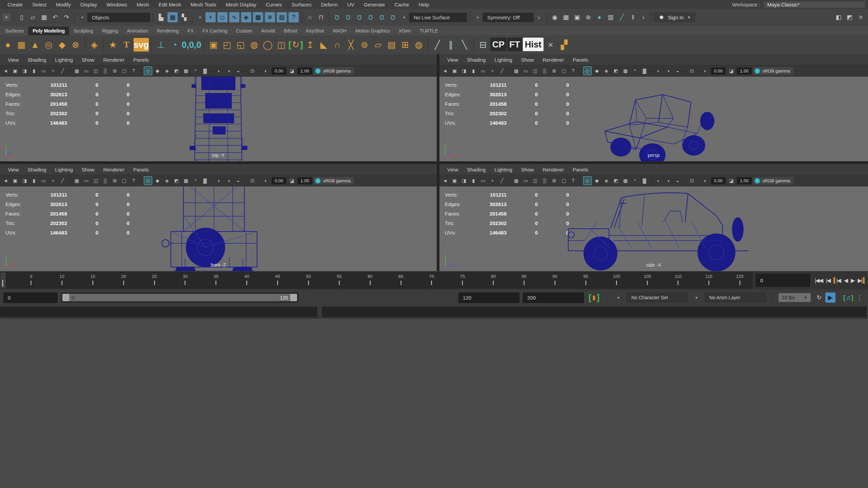 The height and width of the screenshot is (488, 868). What do you see at coordinates (818, 281) in the screenshot?
I see `go-to-start-button: |◀◀` at bounding box center [818, 281].